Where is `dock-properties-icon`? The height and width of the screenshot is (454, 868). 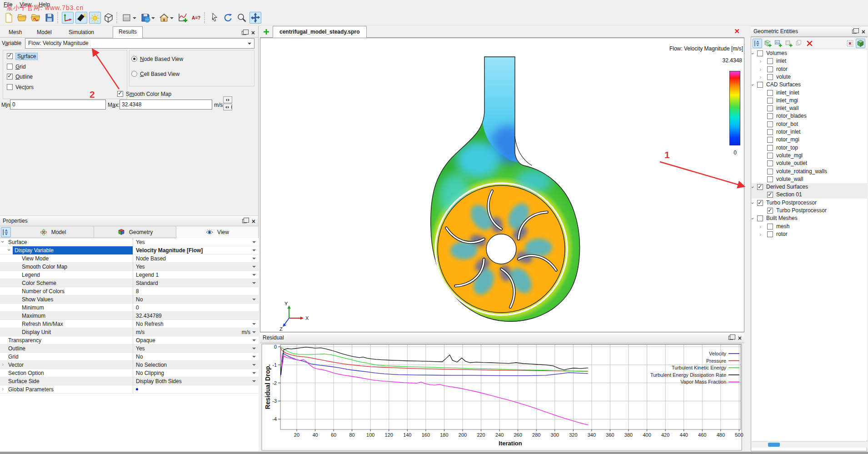 dock-properties-icon is located at coordinates (6, 232).